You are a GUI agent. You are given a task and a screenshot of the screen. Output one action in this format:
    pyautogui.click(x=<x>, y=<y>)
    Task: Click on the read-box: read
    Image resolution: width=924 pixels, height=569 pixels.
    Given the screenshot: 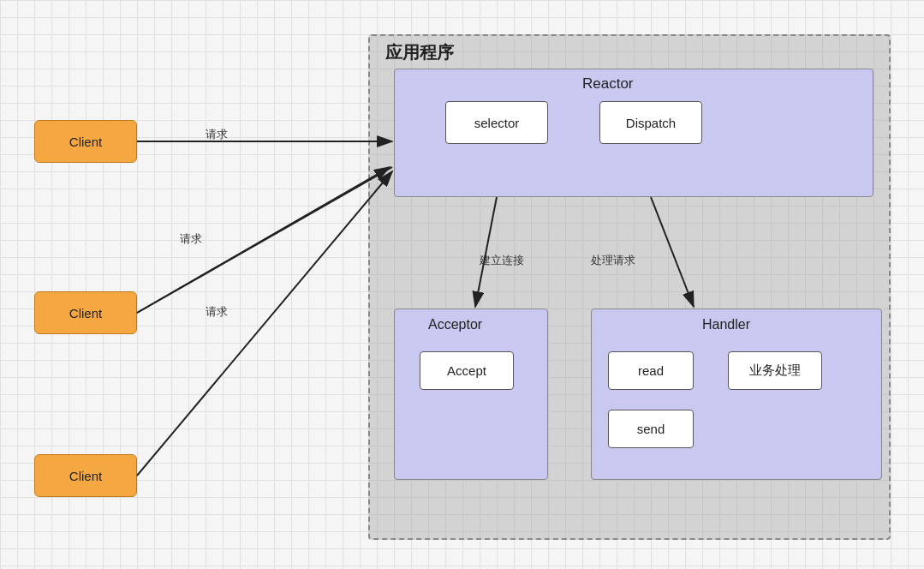 What is the action you would take?
    pyautogui.click(x=651, y=370)
    